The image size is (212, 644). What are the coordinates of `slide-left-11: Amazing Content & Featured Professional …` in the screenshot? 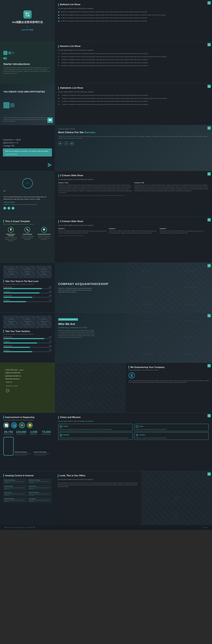 It's located at (27, 498).